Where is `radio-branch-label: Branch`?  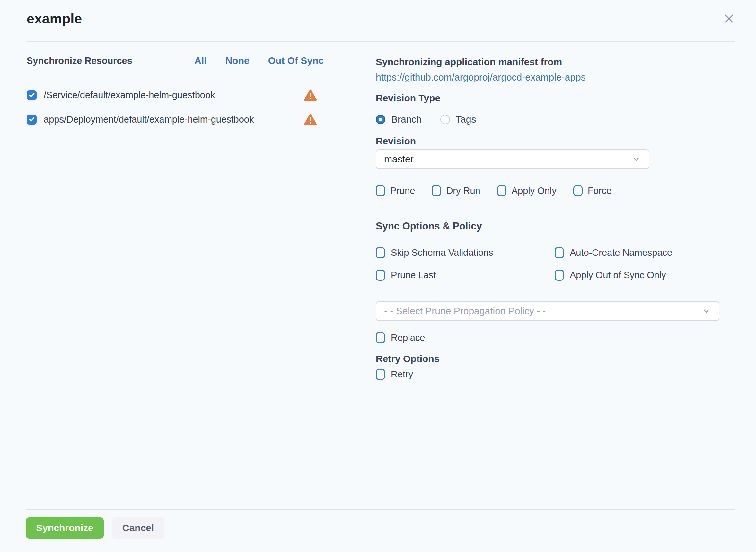 radio-branch-label: Branch is located at coordinates (407, 120).